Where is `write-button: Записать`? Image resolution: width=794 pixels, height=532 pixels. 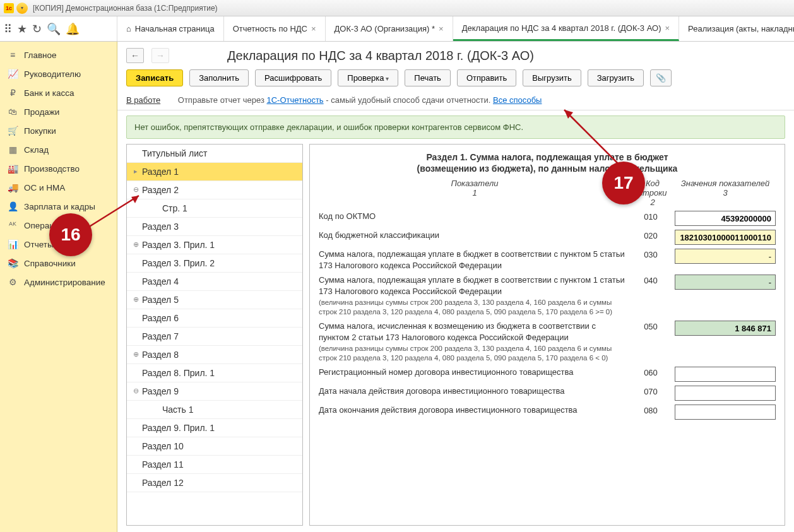 write-button: Записать is located at coordinates (155, 78).